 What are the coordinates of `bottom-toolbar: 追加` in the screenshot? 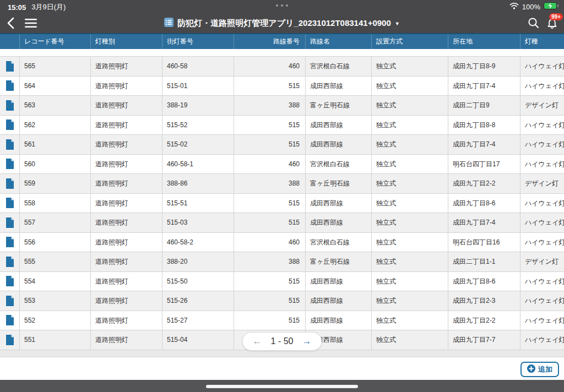 It's located at (282, 368).